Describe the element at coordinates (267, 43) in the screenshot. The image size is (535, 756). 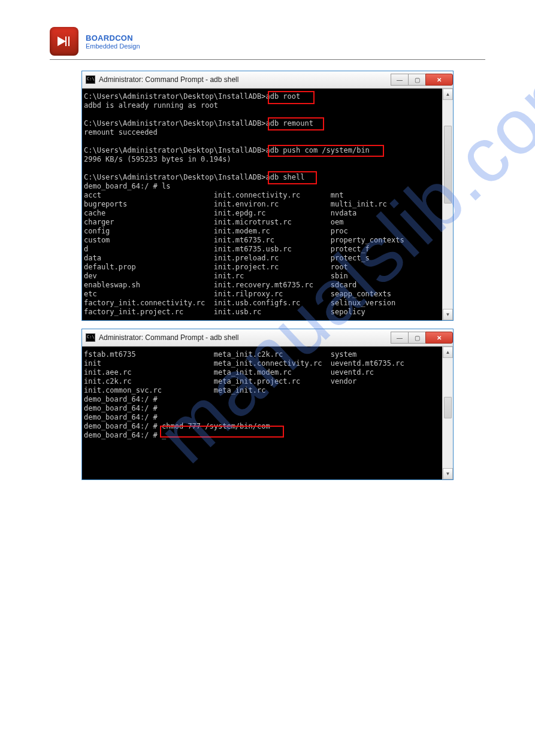
I see `page-header: BOARDCON Embedded Design` at that location.